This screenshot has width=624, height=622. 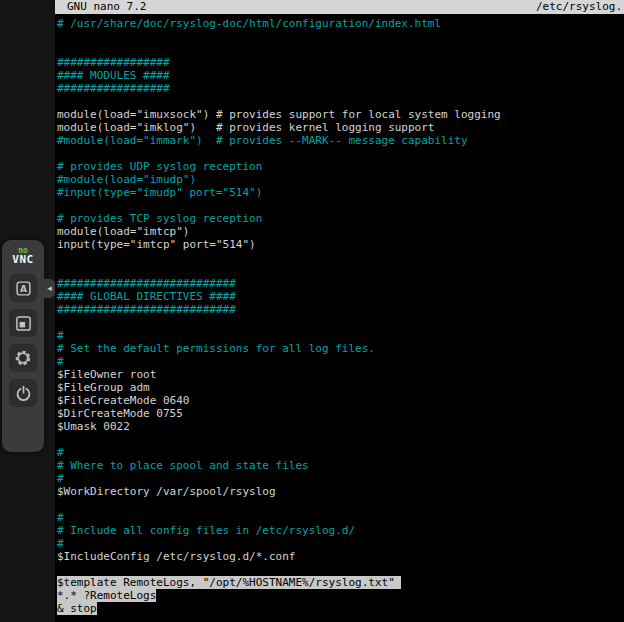 I want to click on editor-line: *.* ?RemoteLogs, so click(x=340, y=596).